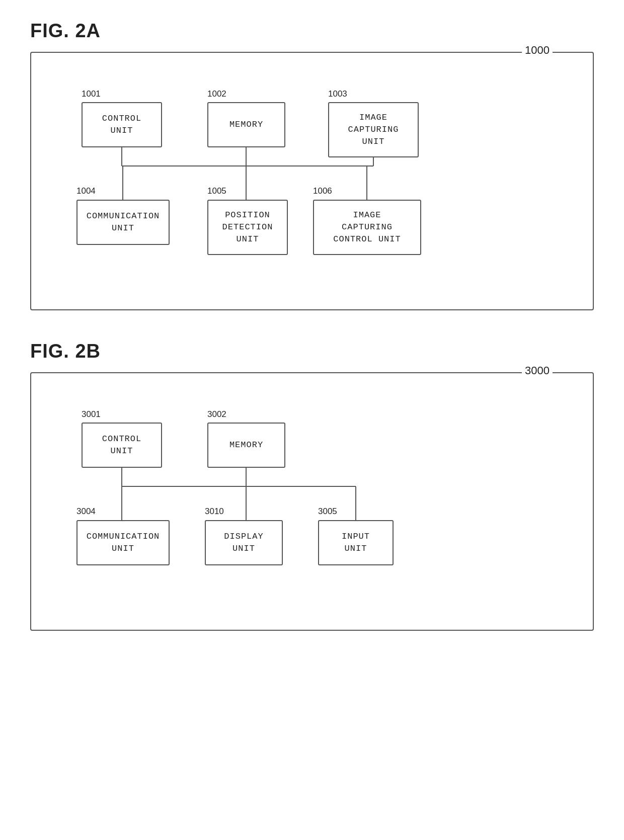  What do you see at coordinates (247, 125) in the screenshot?
I see `unit-box-1002: MEMORY` at bounding box center [247, 125].